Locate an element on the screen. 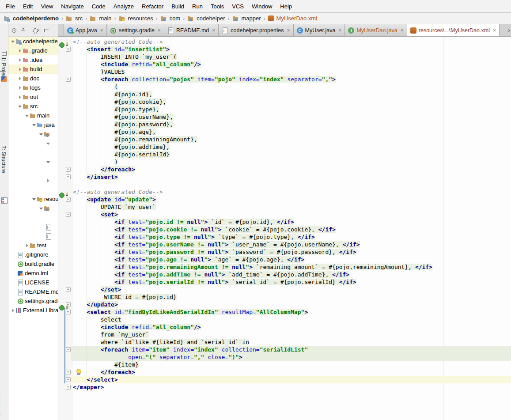 The image size is (511, 420). tab-myuser-java: CMyUser.java× is located at coordinates (320, 30).